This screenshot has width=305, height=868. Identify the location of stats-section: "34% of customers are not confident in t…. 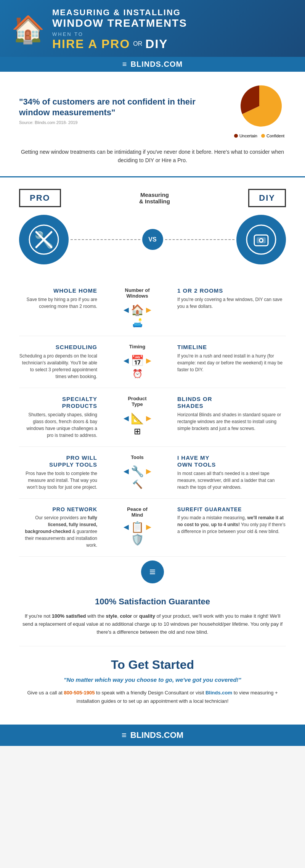
(152, 111).